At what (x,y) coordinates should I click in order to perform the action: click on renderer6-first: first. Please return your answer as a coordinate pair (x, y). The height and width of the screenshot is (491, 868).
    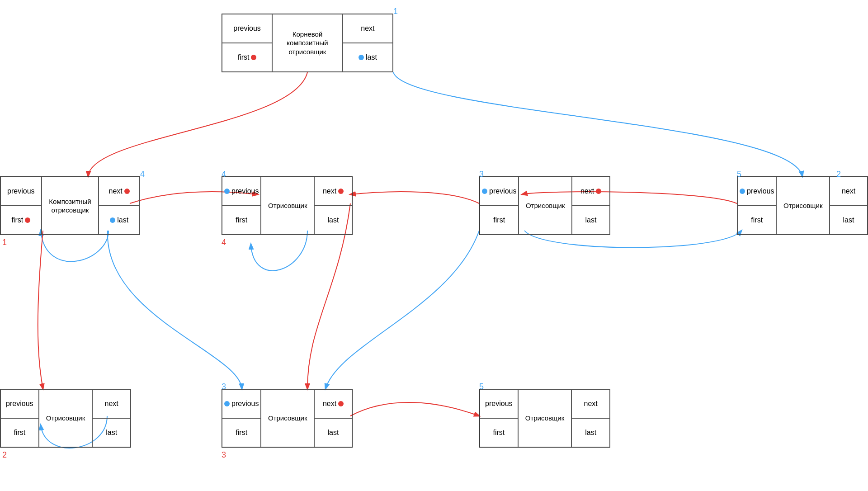
    Looking at the image, I should click on (499, 433).